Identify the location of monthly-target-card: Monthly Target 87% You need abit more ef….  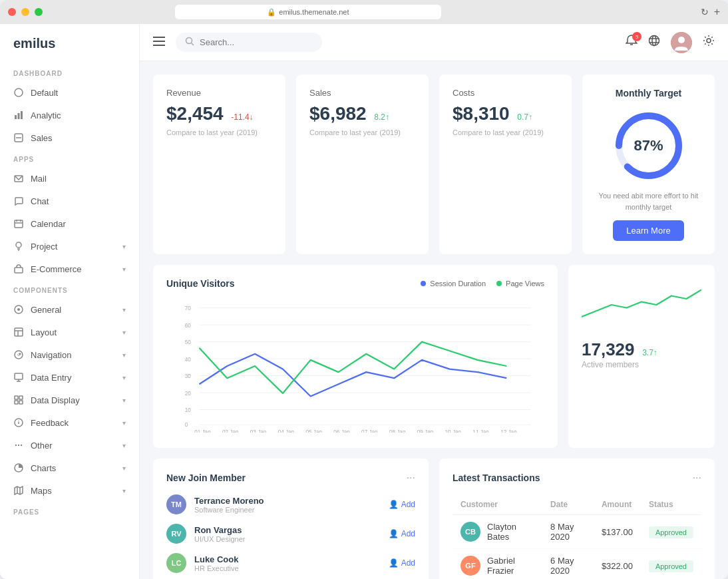
(648, 164).